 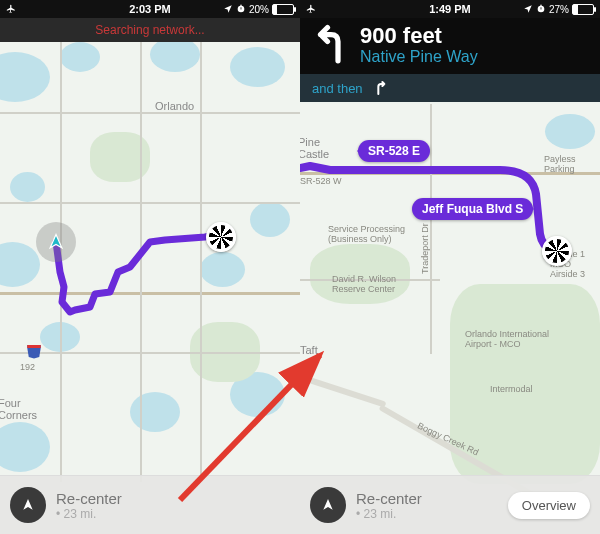 What do you see at coordinates (331, 45) in the screenshot?
I see `turn-left-icon` at bounding box center [331, 45].